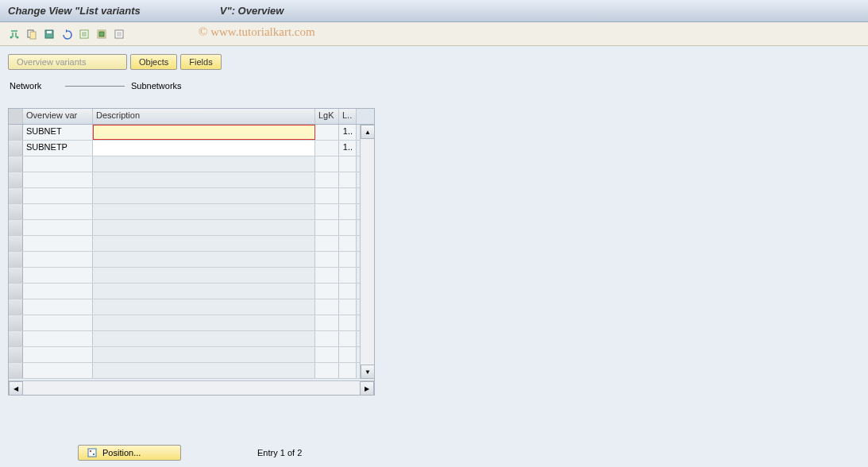 The width and height of the screenshot is (868, 467). Describe the element at coordinates (191, 388) in the screenshot. I see `scroll-track-h` at that location.